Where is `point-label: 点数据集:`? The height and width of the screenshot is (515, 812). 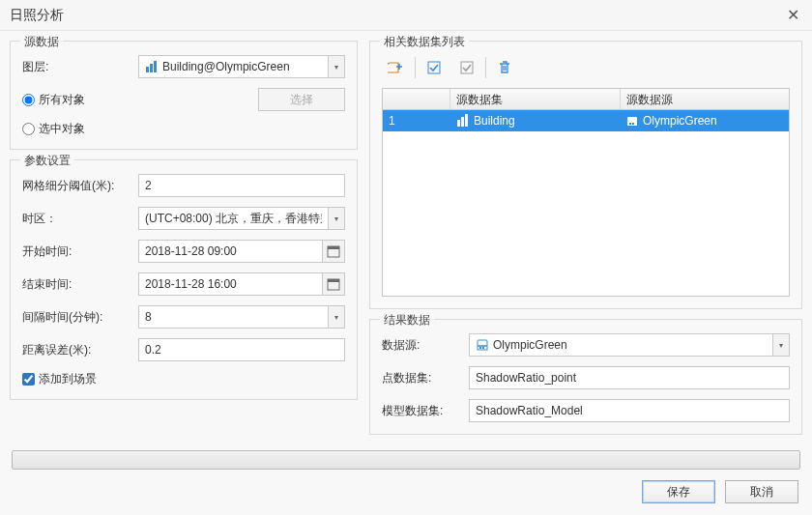
point-label: 点数据集: is located at coordinates (425, 379).